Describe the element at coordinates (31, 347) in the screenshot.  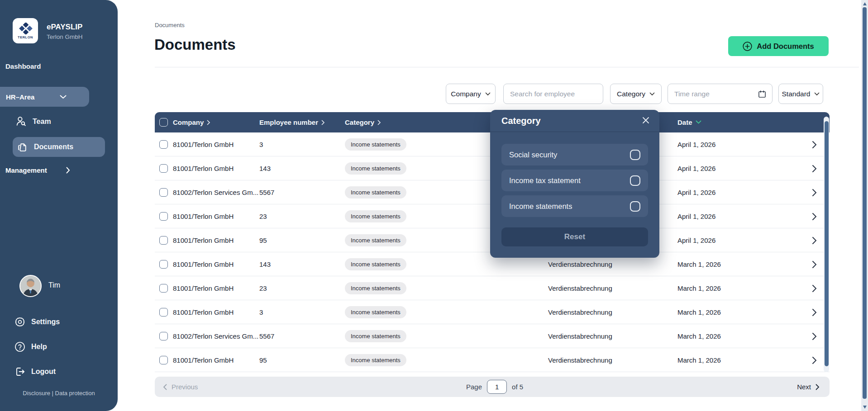
I see `sidebar-item-help: Help` at that location.